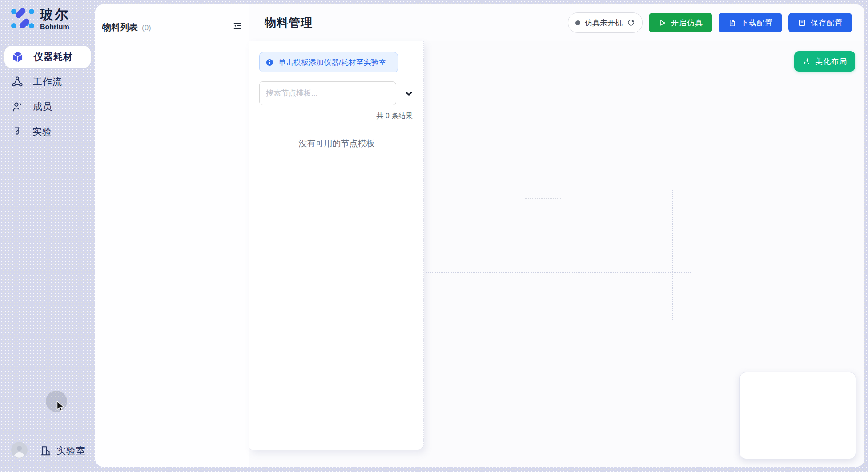  Describe the element at coordinates (820, 23) in the screenshot. I see `save-config-button: 保存配置` at that location.